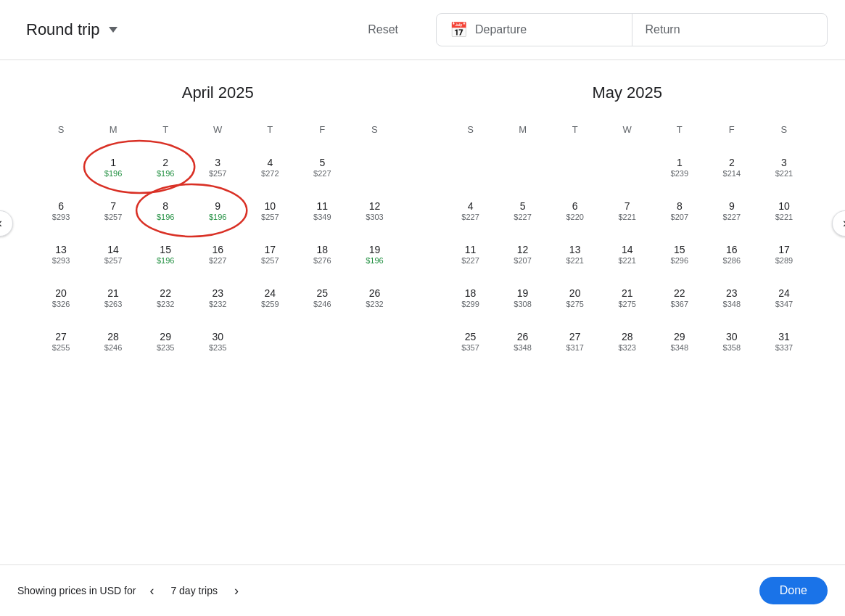  I want to click on day-cell: 19$308, so click(523, 297).